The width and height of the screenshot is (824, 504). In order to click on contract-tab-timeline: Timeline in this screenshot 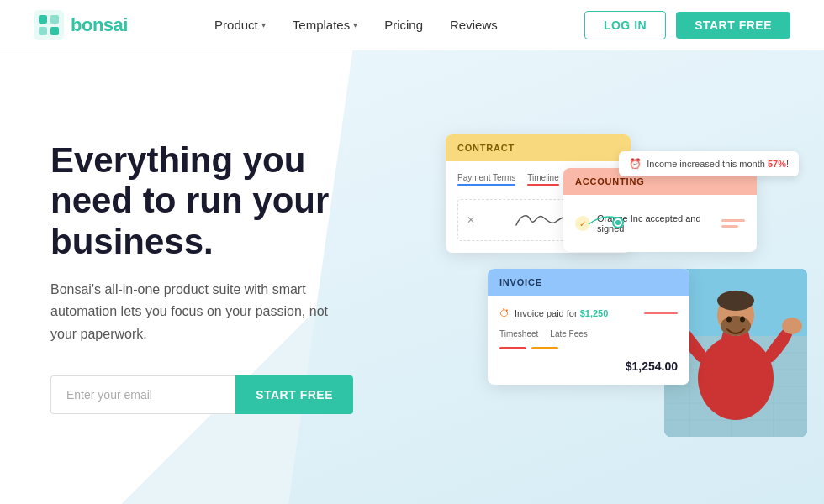, I will do `click(543, 180)`.